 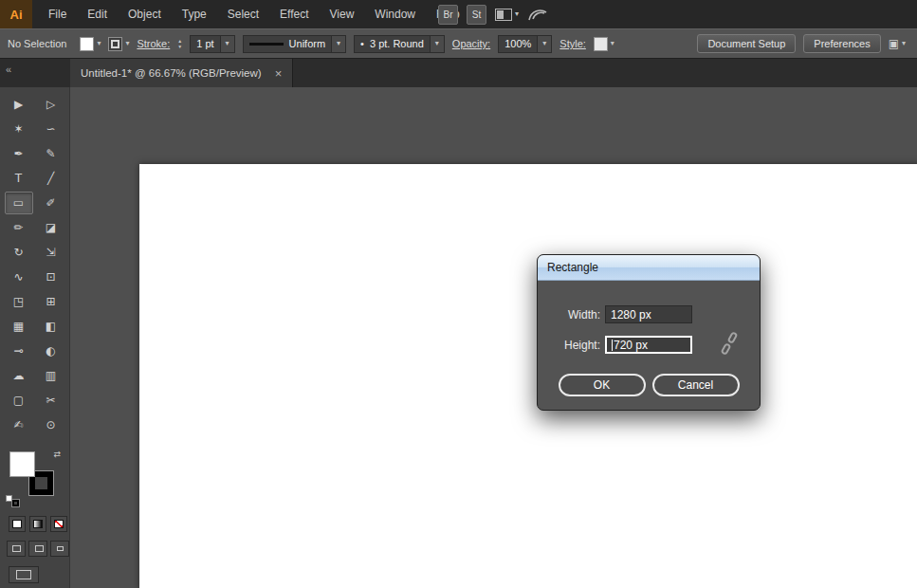 What do you see at coordinates (604, 44) in the screenshot?
I see `style-dropdown: ▾` at bounding box center [604, 44].